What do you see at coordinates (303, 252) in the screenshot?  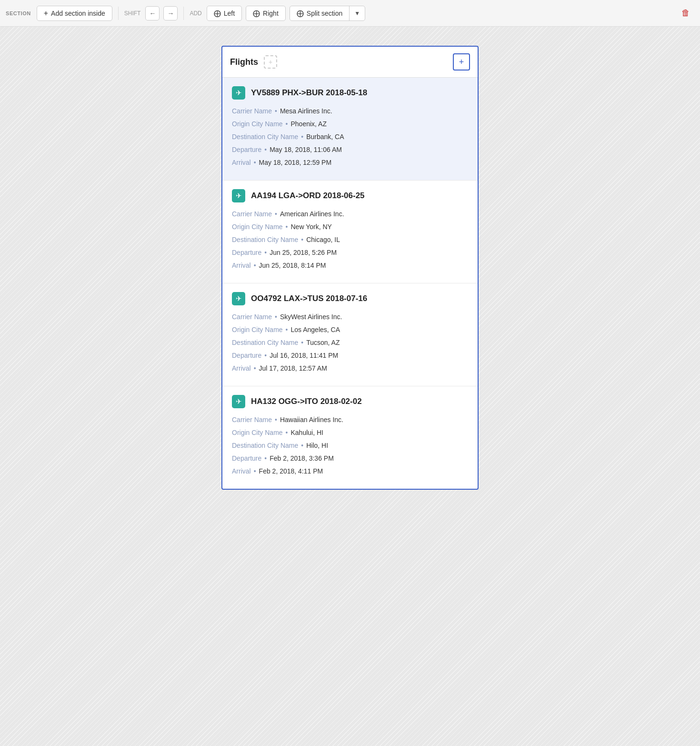 I see `field-value: Jun 25, 2018, 5:26 PM` at bounding box center [303, 252].